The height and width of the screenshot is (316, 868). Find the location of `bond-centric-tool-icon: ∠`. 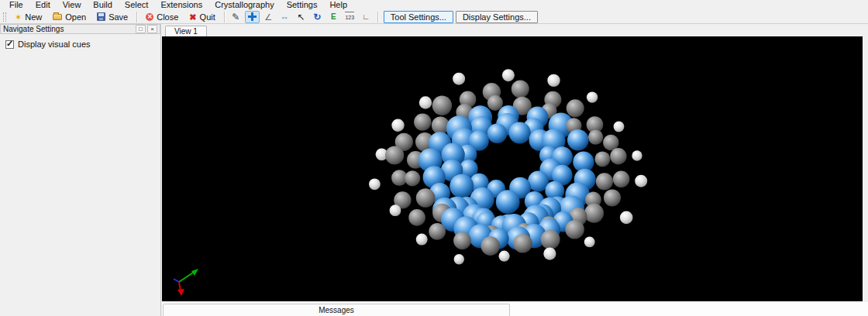

bond-centric-tool-icon: ∠ is located at coordinates (268, 17).